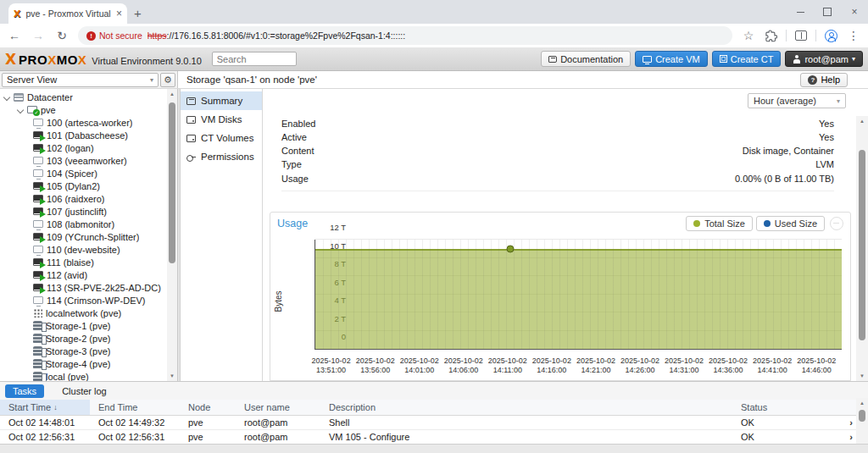  I want to click on tab-tasks: Tasks, so click(25, 391).